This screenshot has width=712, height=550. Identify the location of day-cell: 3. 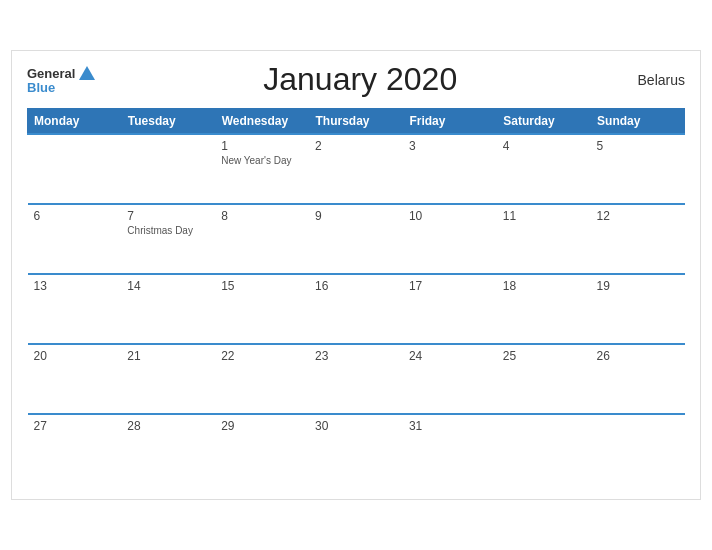
(450, 169).